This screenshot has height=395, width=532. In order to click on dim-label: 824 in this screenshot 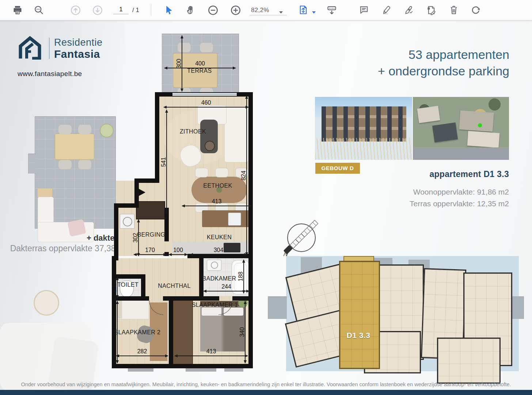, I will do `click(244, 176)`.